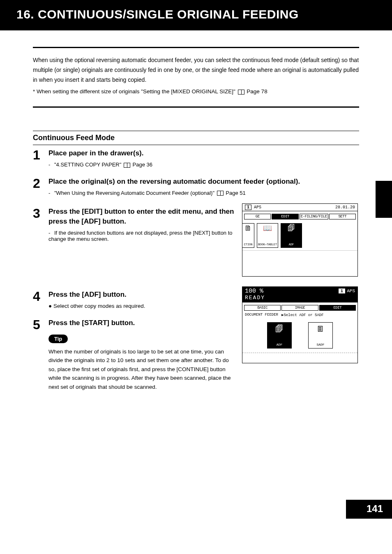 This screenshot has width=392, height=554. What do you see at coordinates (196, 14) in the screenshot?
I see `page-title: 16. CONTINUOUS/SINGLE ORIGINAL FEEDING` at bounding box center [196, 14].